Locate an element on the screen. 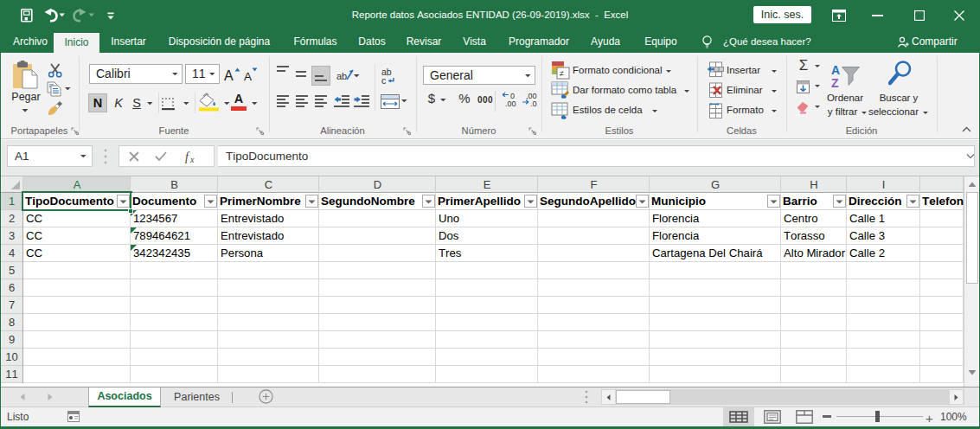  svg-text: ab is located at coordinates (342, 76).